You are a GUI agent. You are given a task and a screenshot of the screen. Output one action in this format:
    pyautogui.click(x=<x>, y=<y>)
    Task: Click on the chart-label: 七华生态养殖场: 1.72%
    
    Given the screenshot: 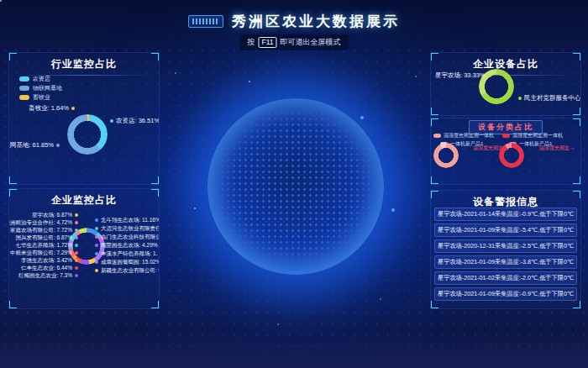 What is the action you would take?
    pyautogui.click(x=47, y=245)
    